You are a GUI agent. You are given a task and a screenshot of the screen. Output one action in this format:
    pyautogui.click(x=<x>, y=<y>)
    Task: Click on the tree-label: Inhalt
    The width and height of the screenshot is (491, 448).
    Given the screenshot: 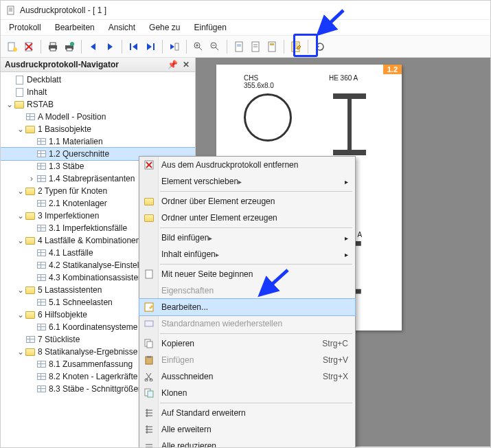 What is the action you would take?
    pyautogui.click(x=37, y=92)
    